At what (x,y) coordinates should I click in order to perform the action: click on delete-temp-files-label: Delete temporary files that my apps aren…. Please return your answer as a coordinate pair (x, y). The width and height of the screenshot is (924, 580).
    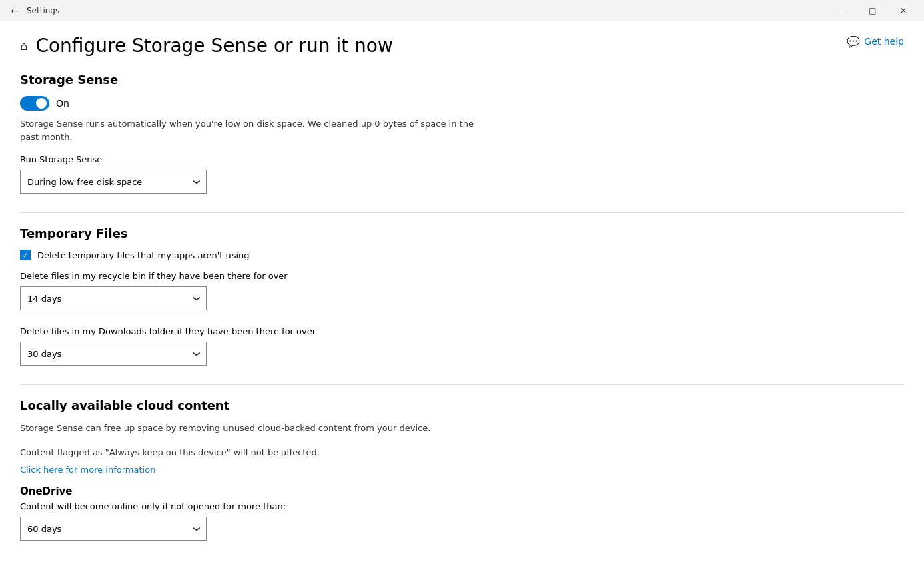
    Looking at the image, I should click on (143, 255).